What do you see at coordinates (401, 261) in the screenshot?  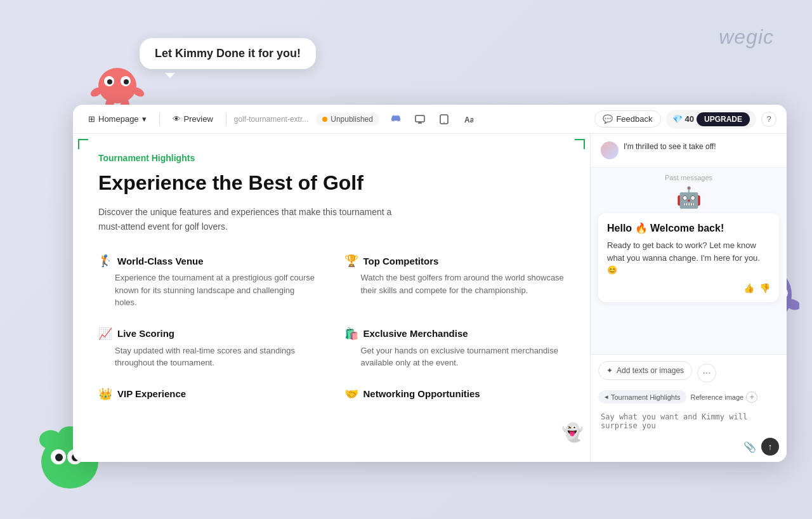 I see `feature-title: Top Competitors` at bounding box center [401, 261].